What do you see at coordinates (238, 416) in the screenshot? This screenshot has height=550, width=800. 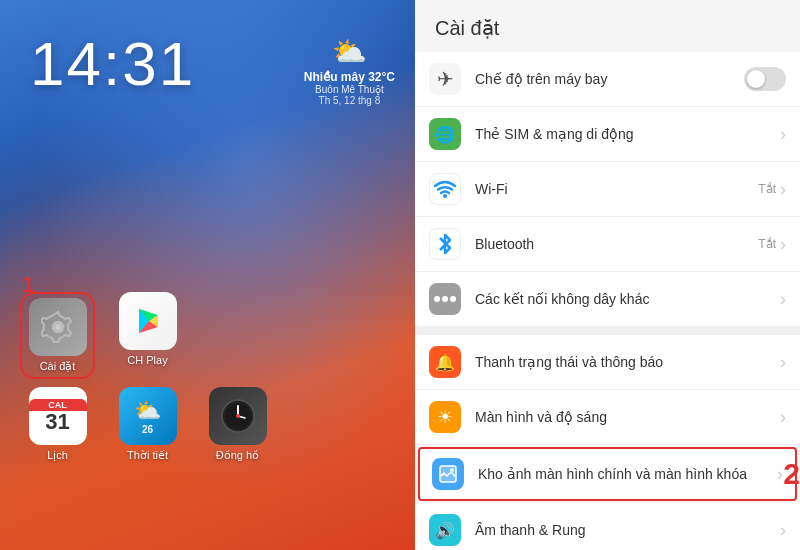 I see `clock-app-icon` at bounding box center [238, 416].